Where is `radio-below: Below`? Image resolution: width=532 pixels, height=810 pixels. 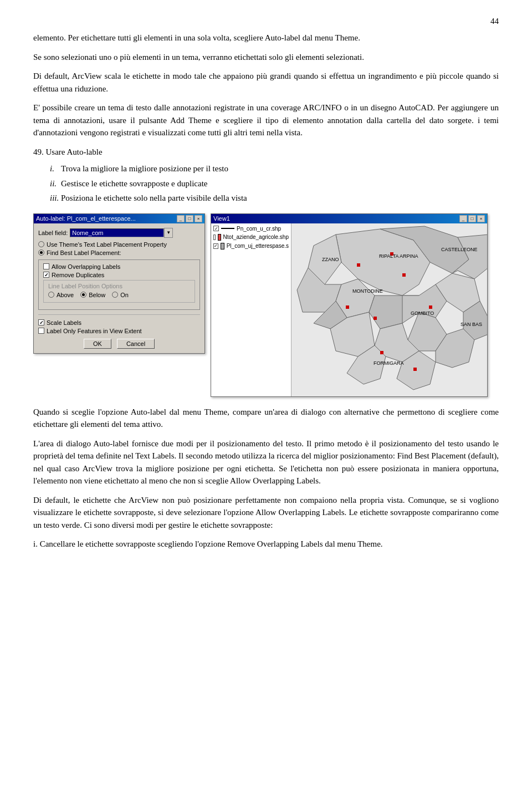 radio-below: Below is located at coordinates (93, 295).